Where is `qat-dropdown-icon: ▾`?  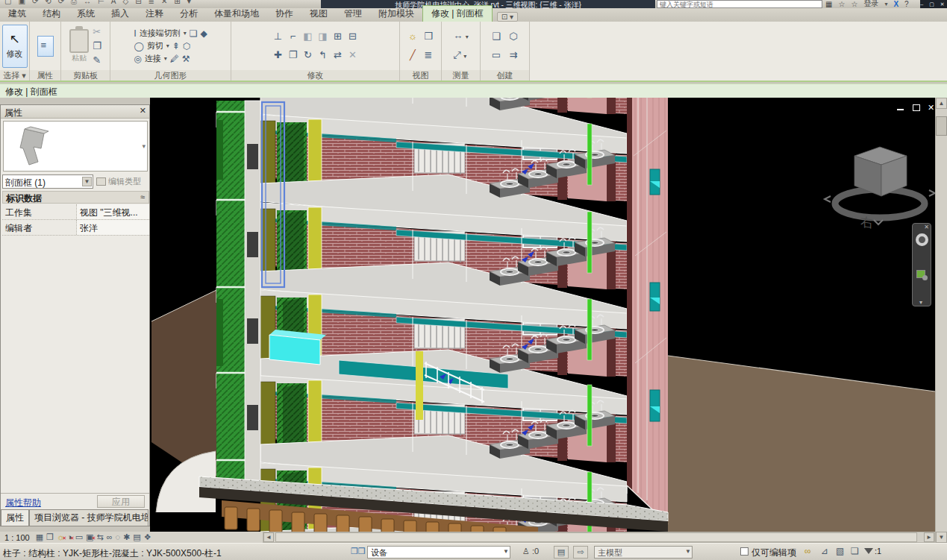 qat-dropdown-icon: ▾ is located at coordinates (190, 3).